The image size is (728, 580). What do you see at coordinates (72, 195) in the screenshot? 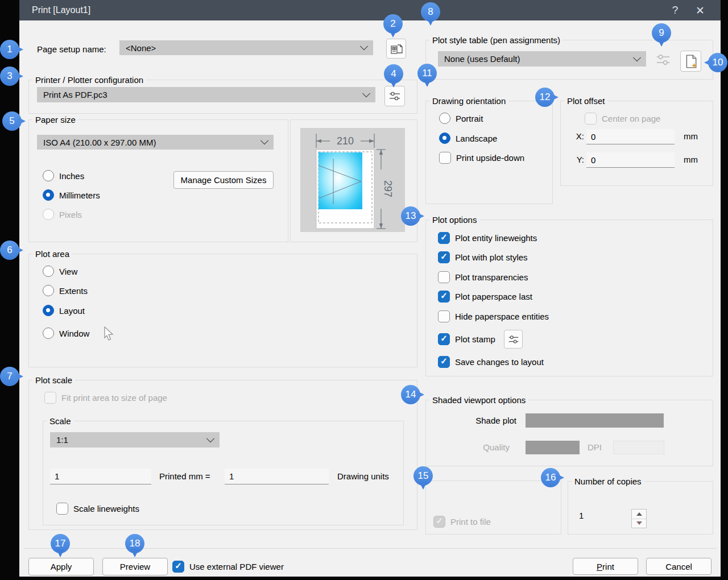
I see `radio-millimeters: Millimeters` at bounding box center [72, 195].